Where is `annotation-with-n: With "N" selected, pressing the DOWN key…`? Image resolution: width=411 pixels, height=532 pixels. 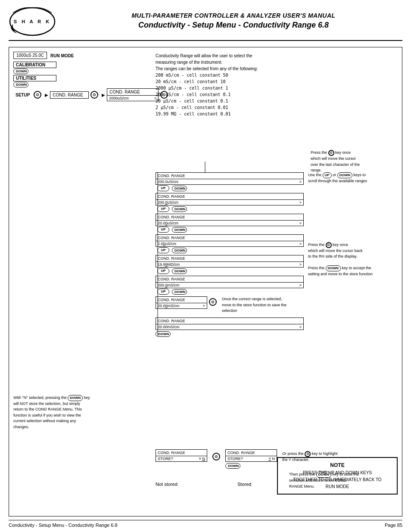
annotation-with-n: With "N" selected, pressing the DOWN key… is located at coordinates (67, 413).